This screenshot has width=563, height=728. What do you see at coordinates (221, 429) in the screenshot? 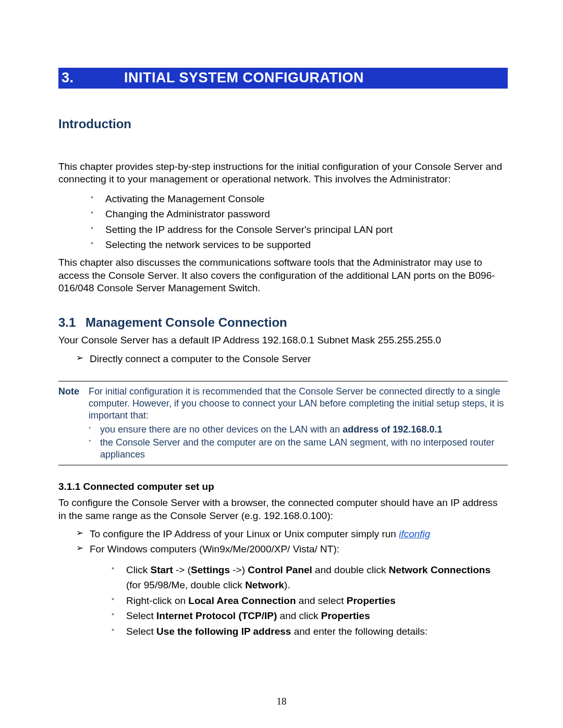
I see `note-bullet-1-text: you ensure there are no other devices on…` at bounding box center [221, 429].